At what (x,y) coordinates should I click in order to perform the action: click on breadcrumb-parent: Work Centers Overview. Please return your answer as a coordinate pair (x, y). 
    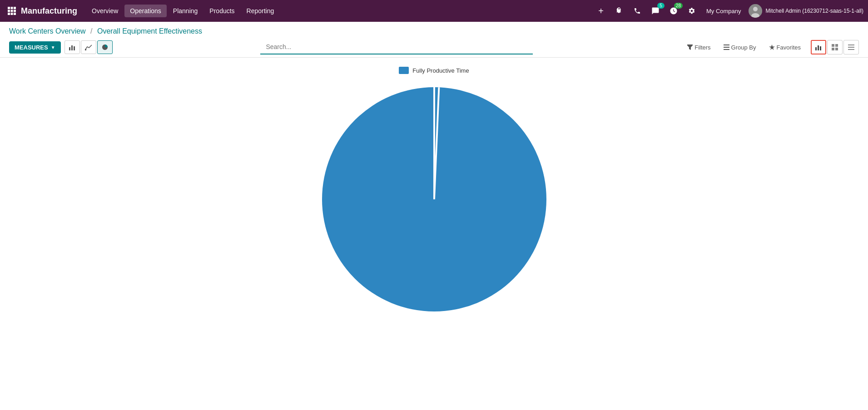
    Looking at the image, I should click on (47, 31).